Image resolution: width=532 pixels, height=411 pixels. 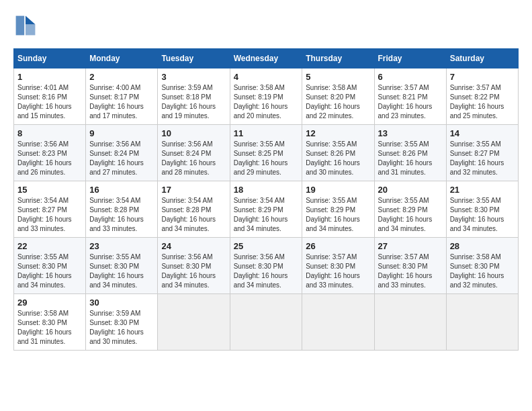 What do you see at coordinates (28, 26) in the screenshot?
I see `logo` at bounding box center [28, 26].